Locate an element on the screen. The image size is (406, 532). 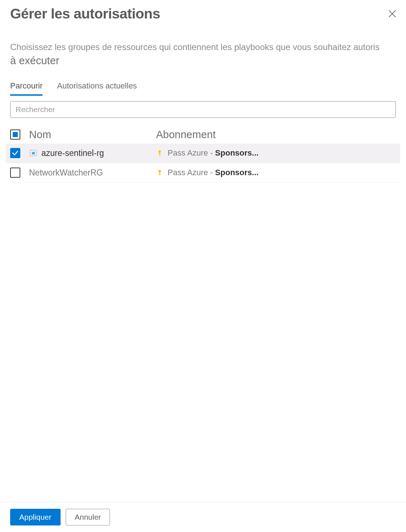
panel-footer: Appliquer Annuler is located at coordinates (203, 517).